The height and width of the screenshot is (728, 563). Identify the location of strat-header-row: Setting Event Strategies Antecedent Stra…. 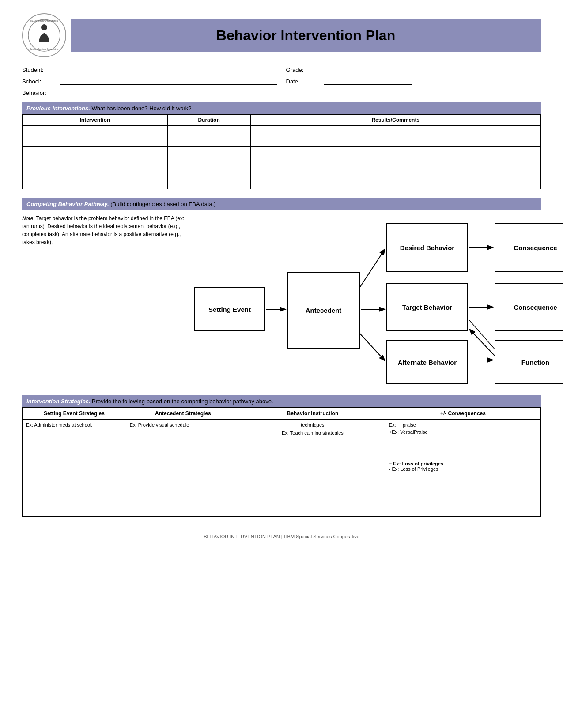
(282, 414).